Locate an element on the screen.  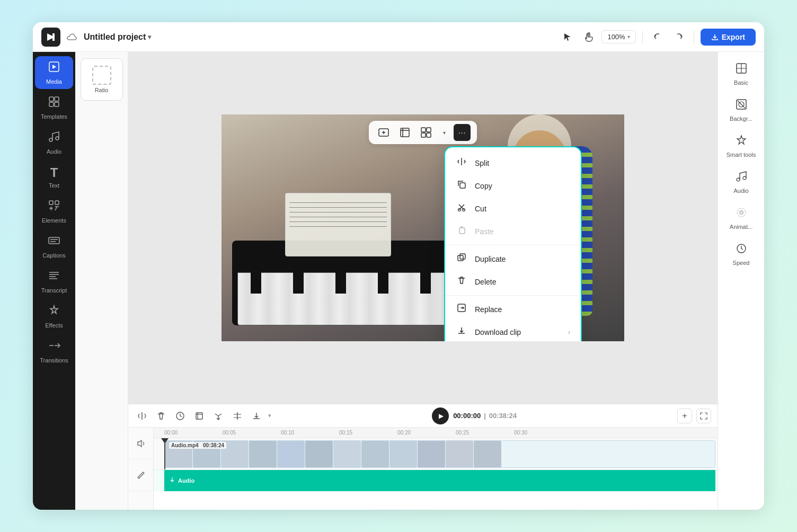
timeline-speed-button is located at coordinates (180, 416).